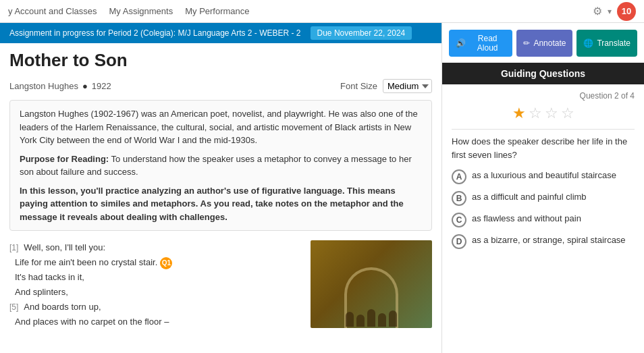 The height and width of the screenshot is (353, 644). What do you see at coordinates (610, 11) in the screenshot?
I see `chevron-down-icon: ▾` at bounding box center [610, 11].